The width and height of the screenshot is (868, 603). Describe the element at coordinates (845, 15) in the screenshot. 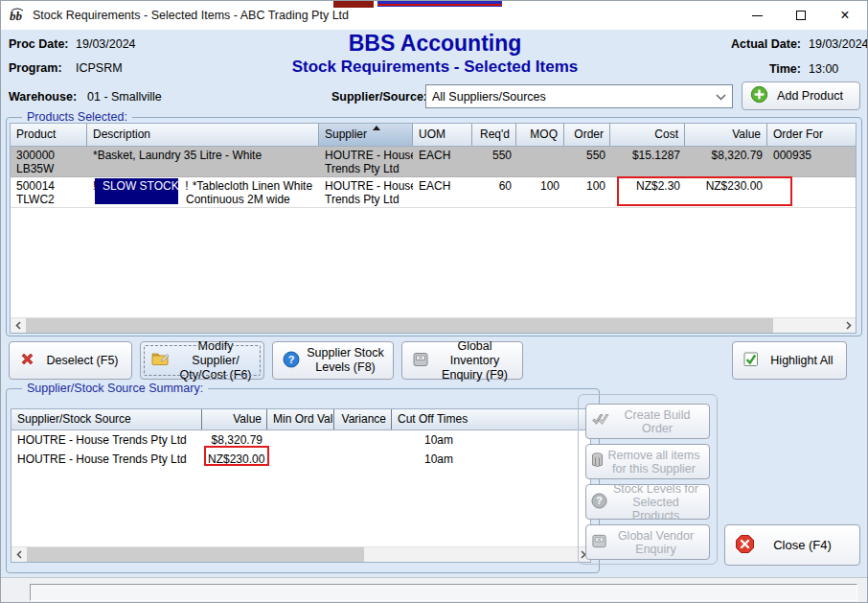

I see `close-window-button: ×` at that location.